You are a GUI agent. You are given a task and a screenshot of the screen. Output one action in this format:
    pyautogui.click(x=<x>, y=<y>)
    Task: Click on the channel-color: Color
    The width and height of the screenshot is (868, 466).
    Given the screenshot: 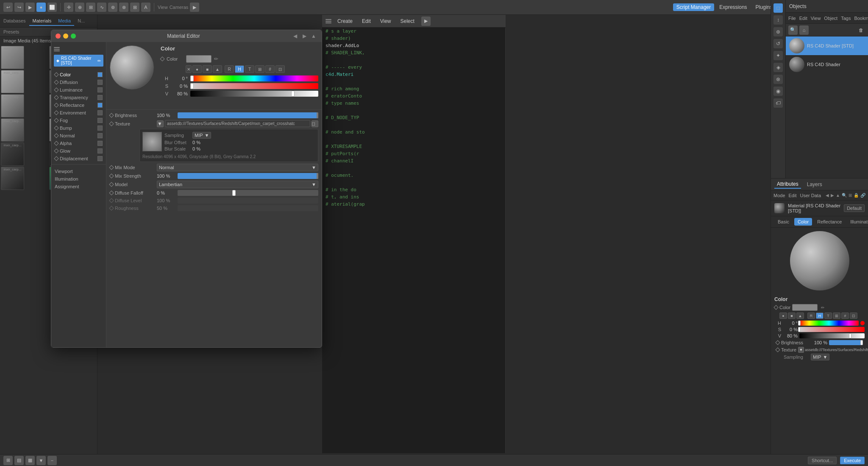 What is the action you would take?
    pyautogui.click(x=79, y=75)
    